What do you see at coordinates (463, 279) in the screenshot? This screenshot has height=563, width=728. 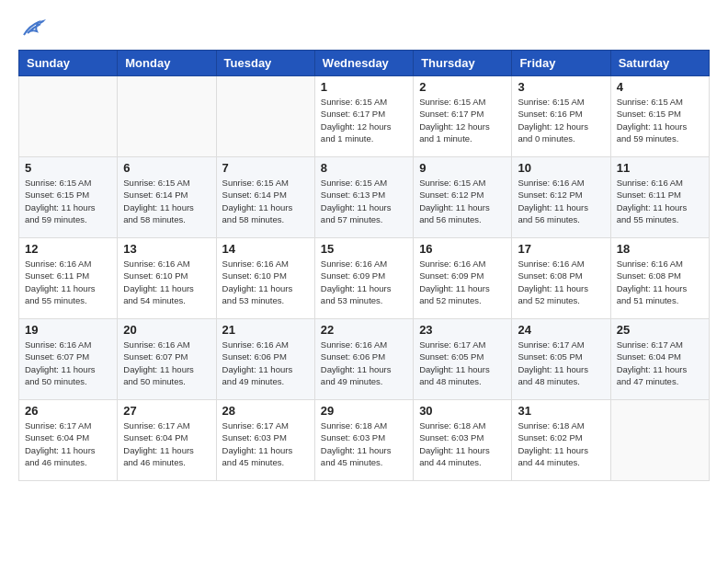 I see `calendar-cell: 16Sunrise: 6:16 AM Sunset: 6:09 PM Dayli…` at bounding box center [463, 279].